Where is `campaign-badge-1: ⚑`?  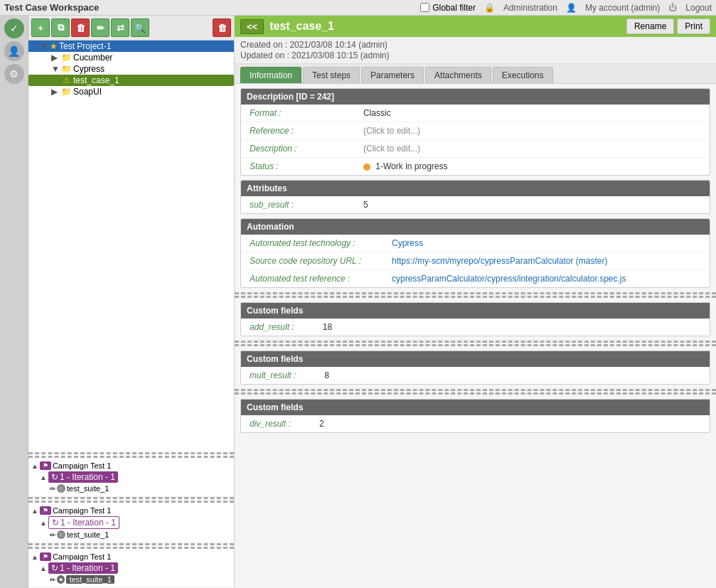 campaign-badge-1: ⚑ is located at coordinates (46, 466).